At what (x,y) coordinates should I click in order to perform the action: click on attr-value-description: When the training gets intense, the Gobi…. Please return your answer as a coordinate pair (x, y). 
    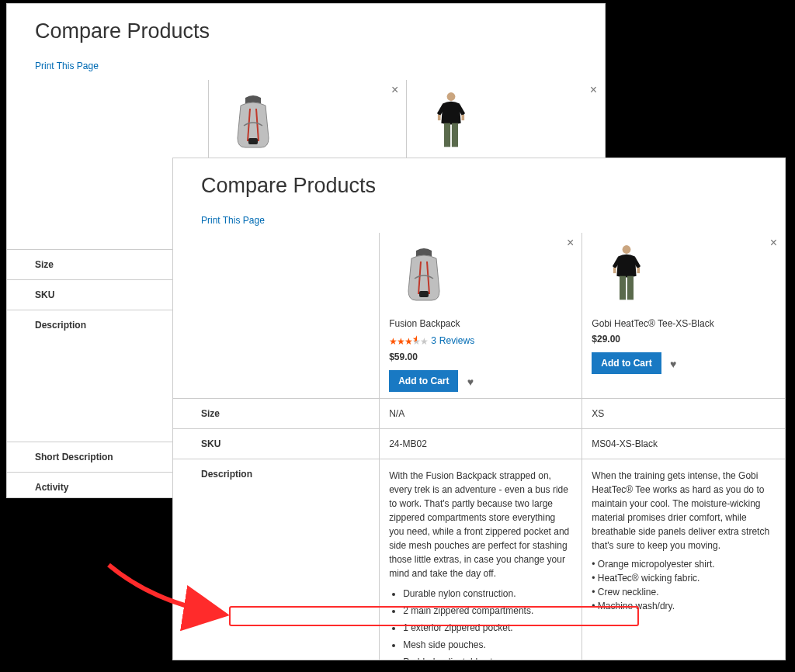
    Looking at the image, I should click on (683, 560).